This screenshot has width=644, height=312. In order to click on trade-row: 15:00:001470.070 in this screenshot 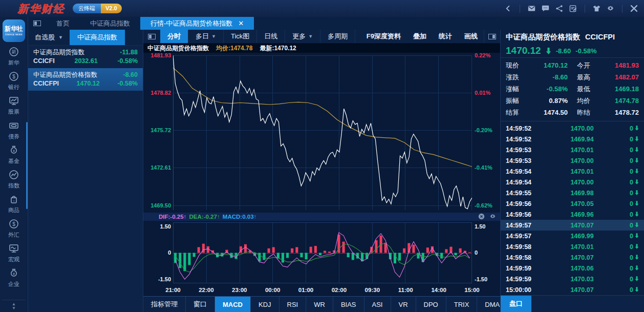, I will do `click(572, 290)`.